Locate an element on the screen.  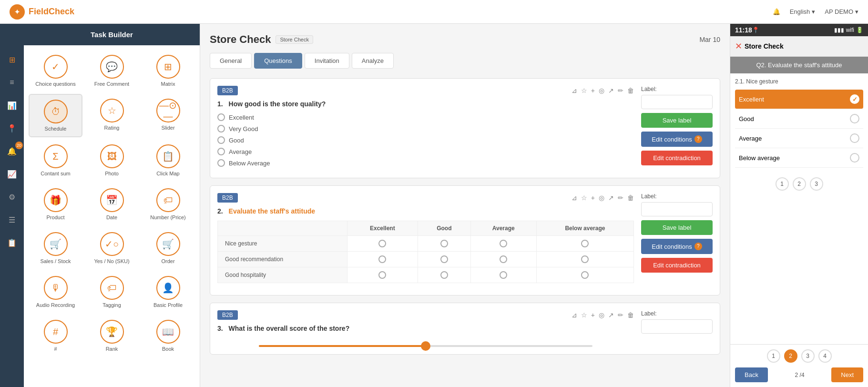
q2-eye-icon: ◎ is located at coordinates (602, 198).